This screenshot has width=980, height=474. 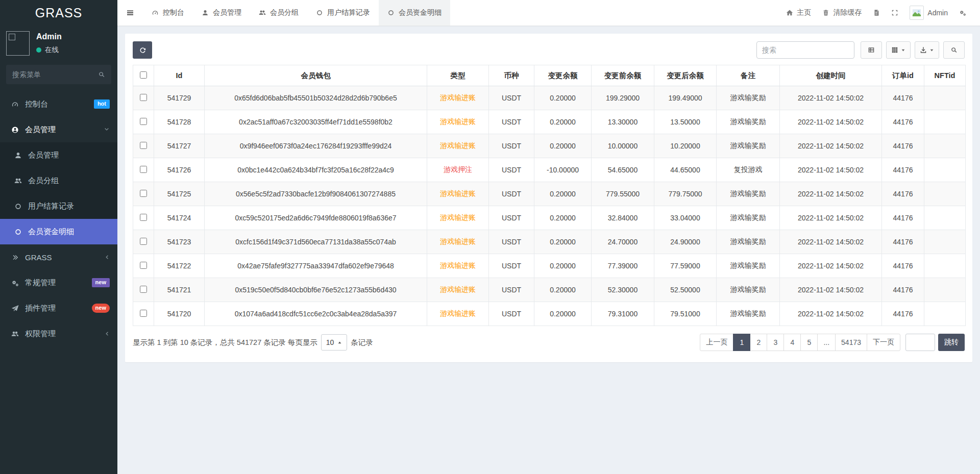 What do you see at coordinates (39, 50) in the screenshot?
I see `online-dot` at bounding box center [39, 50].